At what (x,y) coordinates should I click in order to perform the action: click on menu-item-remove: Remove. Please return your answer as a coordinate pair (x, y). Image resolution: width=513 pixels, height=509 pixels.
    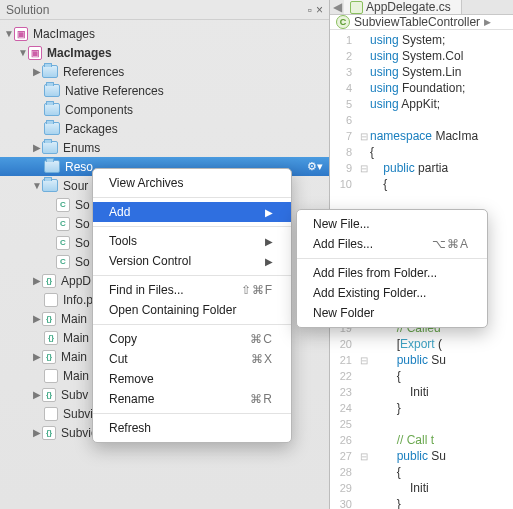
    Looking at the image, I should click on (192, 379).